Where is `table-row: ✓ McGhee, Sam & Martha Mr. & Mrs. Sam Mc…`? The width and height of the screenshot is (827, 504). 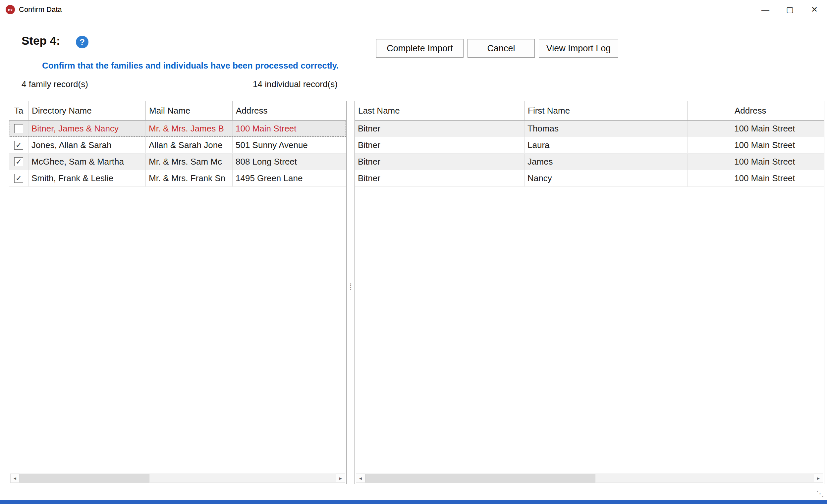
table-row: ✓ McGhee, Sam & Martha Mr. & Mrs. Sam Mc… is located at coordinates (178, 162).